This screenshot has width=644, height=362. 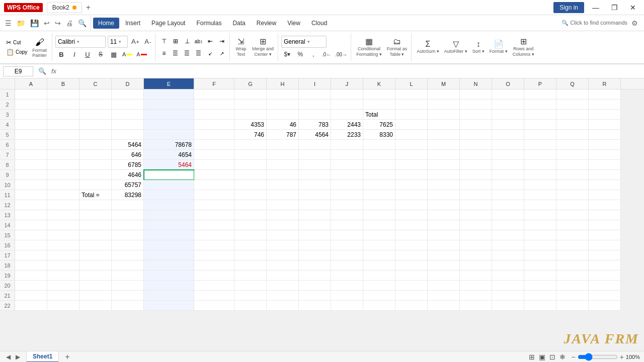 I want to click on toolbar-settings-icon: ⚙, so click(x=635, y=23).